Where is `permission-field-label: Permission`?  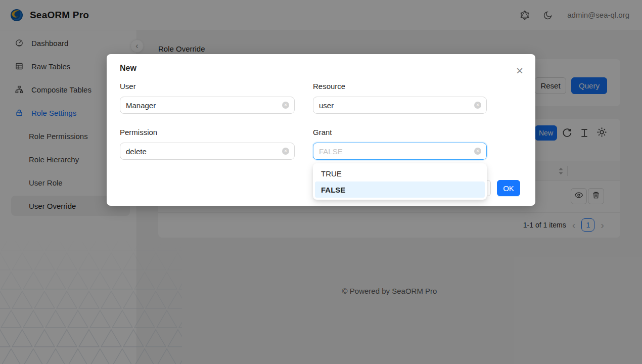
permission-field-label: Permission is located at coordinates (139, 132).